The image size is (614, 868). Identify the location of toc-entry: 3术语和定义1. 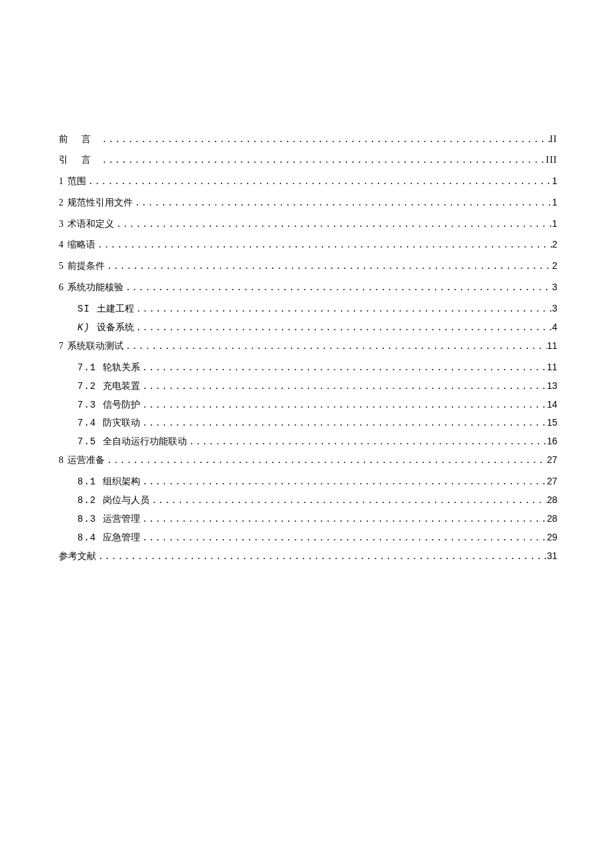
(308, 224).